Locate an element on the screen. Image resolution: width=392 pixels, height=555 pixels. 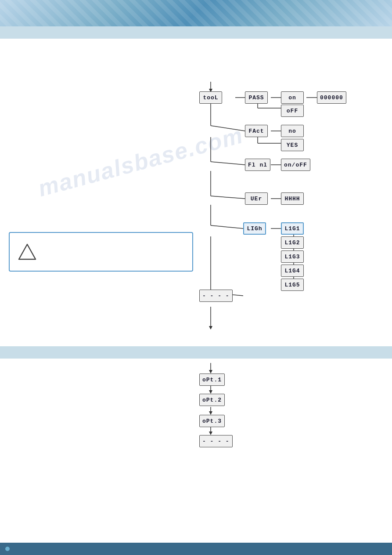
dash1-node: - - - - is located at coordinates (216, 296).